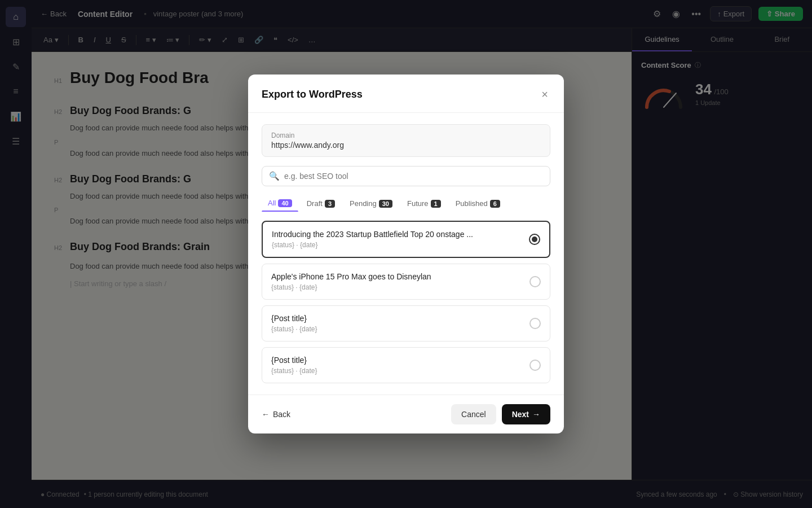 The width and height of the screenshot is (812, 508). What do you see at coordinates (386, 204) in the screenshot?
I see `tab-badge-pending: 30` at bounding box center [386, 204].